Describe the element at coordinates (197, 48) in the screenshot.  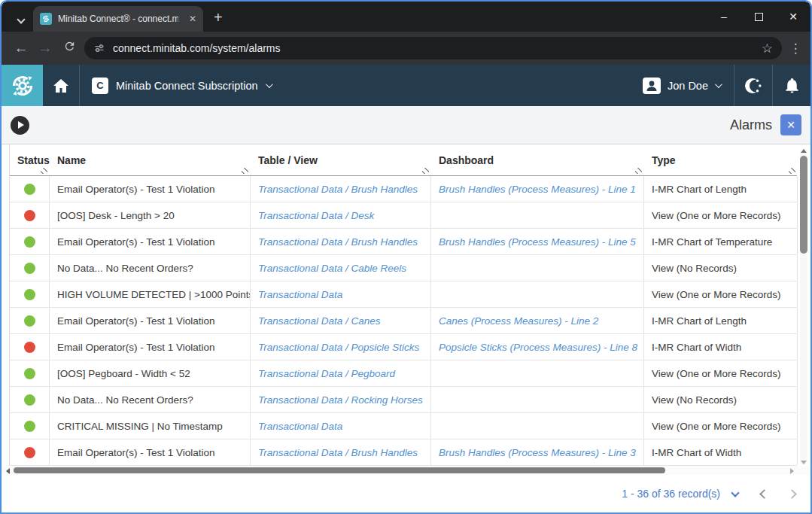
I see `url-text: connect.minitab.com/system/alarms` at that location.